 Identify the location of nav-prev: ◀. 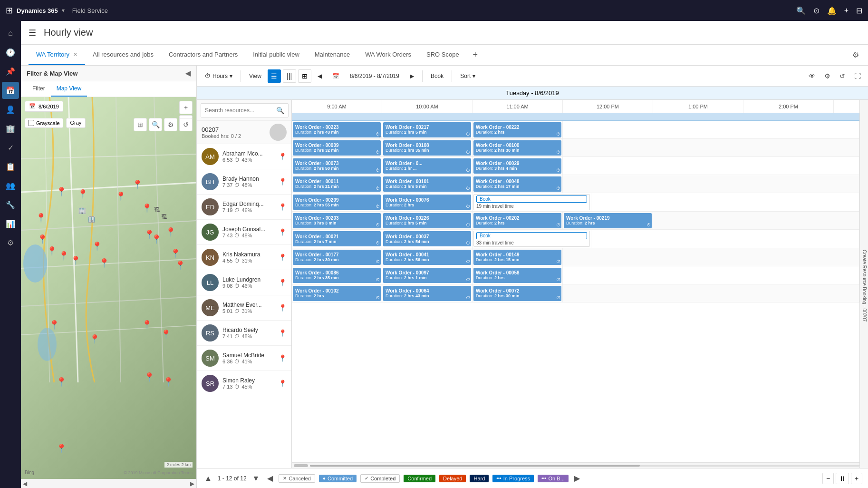
(319, 76).